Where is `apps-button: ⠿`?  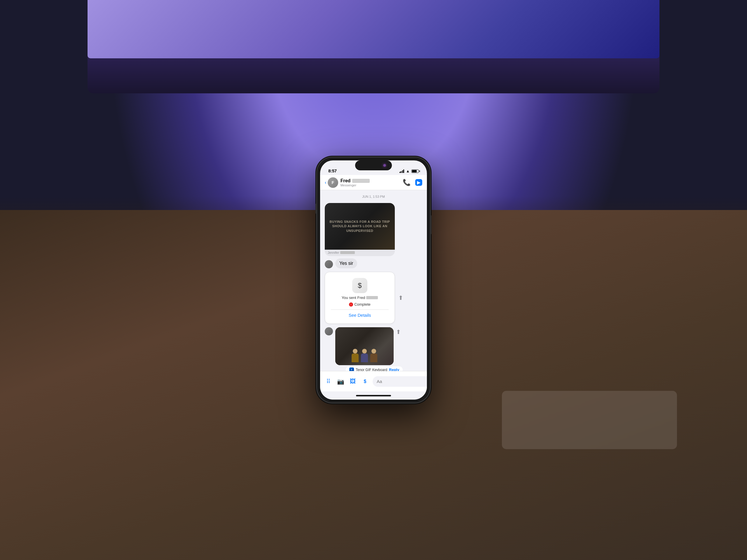
apps-button: ⠿ is located at coordinates (328, 381).